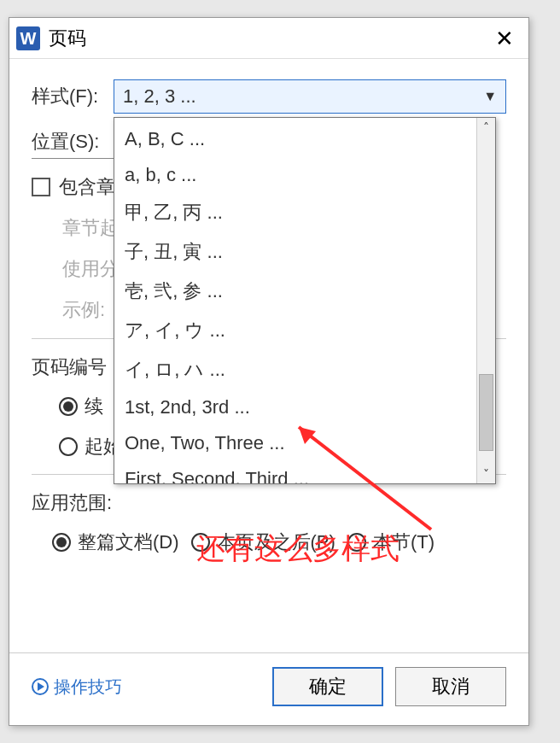 This screenshot has width=560, height=743. Describe the element at coordinates (295, 370) in the screenshot. I see `dropdown-item: イ, ロ, ハ ...` at that location.